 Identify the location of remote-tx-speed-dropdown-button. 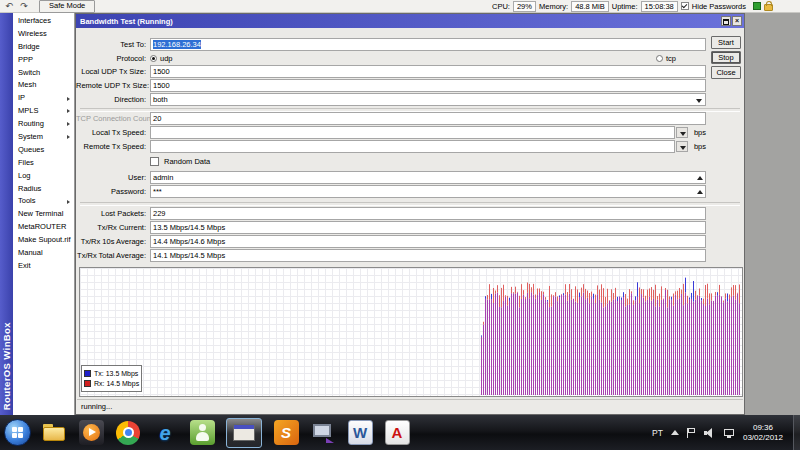
(682, 146).